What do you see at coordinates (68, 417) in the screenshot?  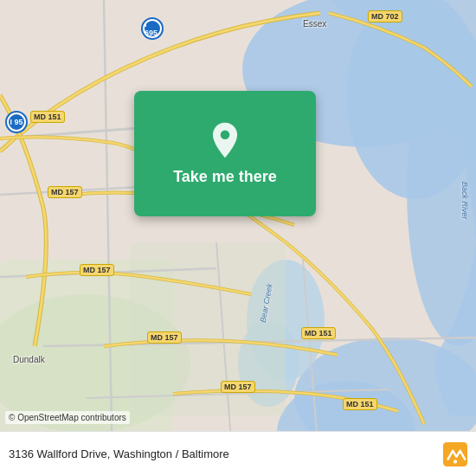 I see `map-attribution: © OpenStreetMap contributors` at bounding box center [68, 417].